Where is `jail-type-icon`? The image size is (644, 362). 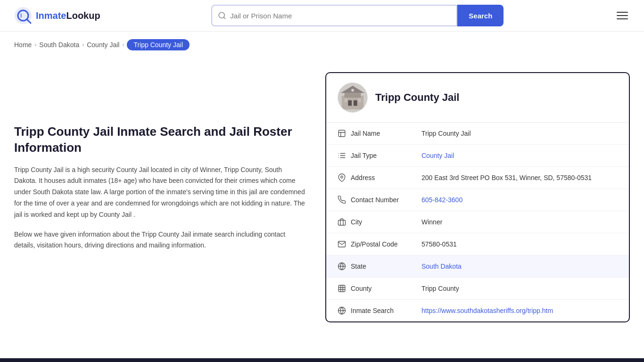 jail-type-icon is located at coordinates (344, 156).